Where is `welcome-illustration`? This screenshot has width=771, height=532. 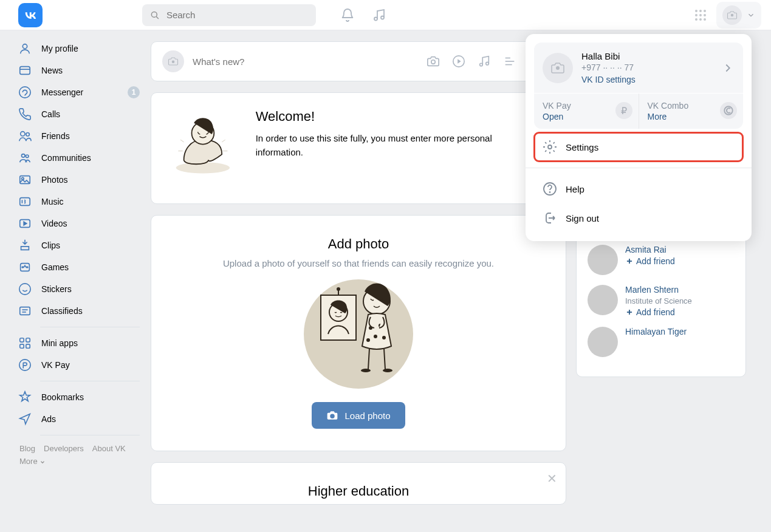
welcome-illustration is located at coordinates (204, 148).